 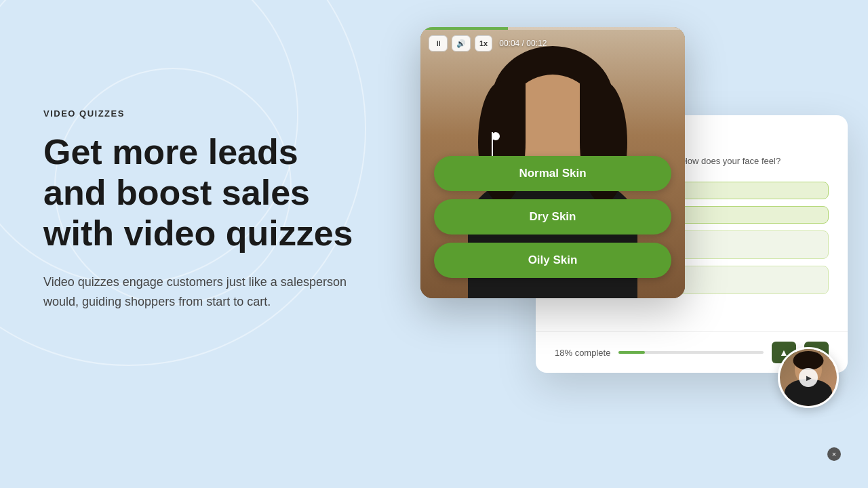 What do you see at coordinates (553, 43) in the screenshot?
I see `video-controls: ⏸ 🔊 1x 00:04 / 00:12` at bounding box center [553, 43].